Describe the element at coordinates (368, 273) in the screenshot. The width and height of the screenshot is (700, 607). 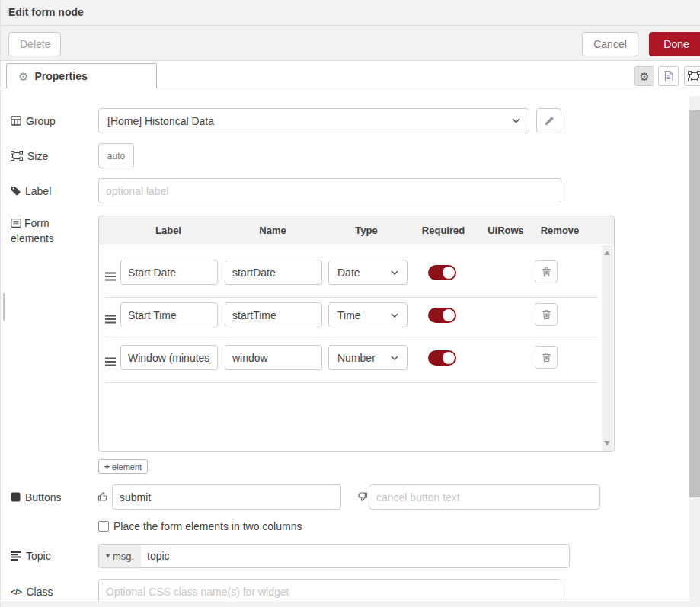
I see `element-type-select: Date` at that location.